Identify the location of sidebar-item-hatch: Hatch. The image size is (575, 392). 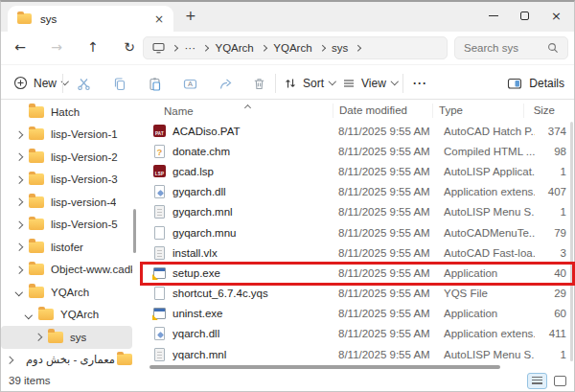
(67, 112).